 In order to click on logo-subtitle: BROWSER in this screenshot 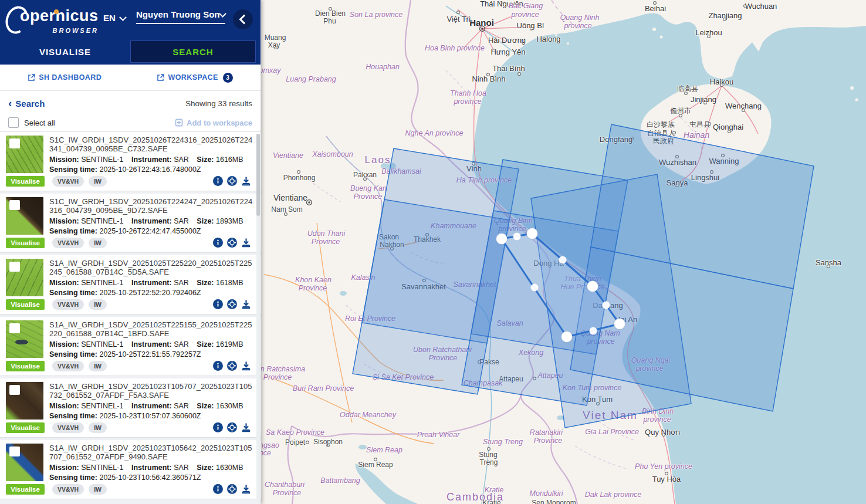, I will do `click(69, 31)`.